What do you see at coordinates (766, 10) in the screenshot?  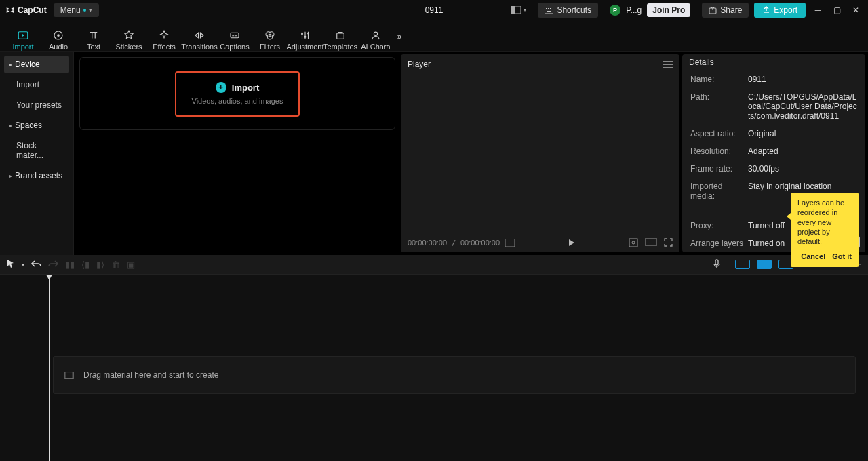 I see `export-icon` at bounding box center [766, 10].